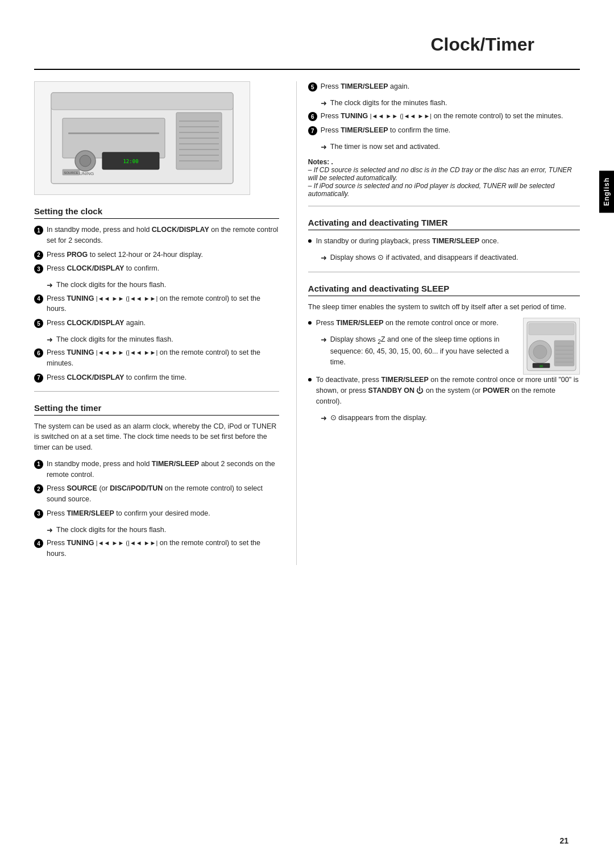 This screenshot has height=868, width=614. I want to click on clock-steps-list-2: 4 Press TUNING |◄◄ ►► (|◄◄ ►►| on the re…, so click(157, 311).